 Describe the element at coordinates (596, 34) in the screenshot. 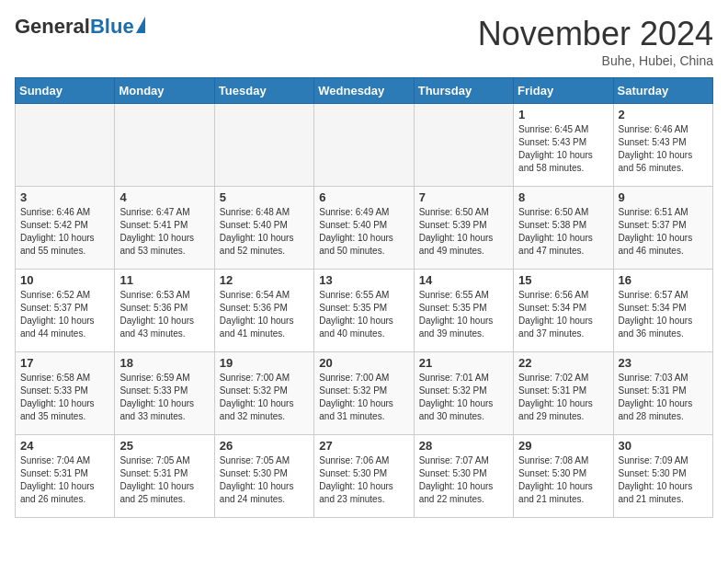

I see `month-title: November 2024` at that location.